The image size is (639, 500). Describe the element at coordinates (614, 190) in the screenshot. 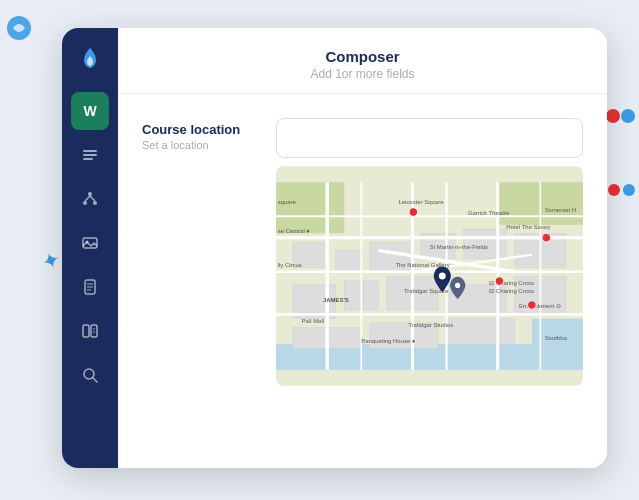

I see `mid-right-red-dot` at that location.